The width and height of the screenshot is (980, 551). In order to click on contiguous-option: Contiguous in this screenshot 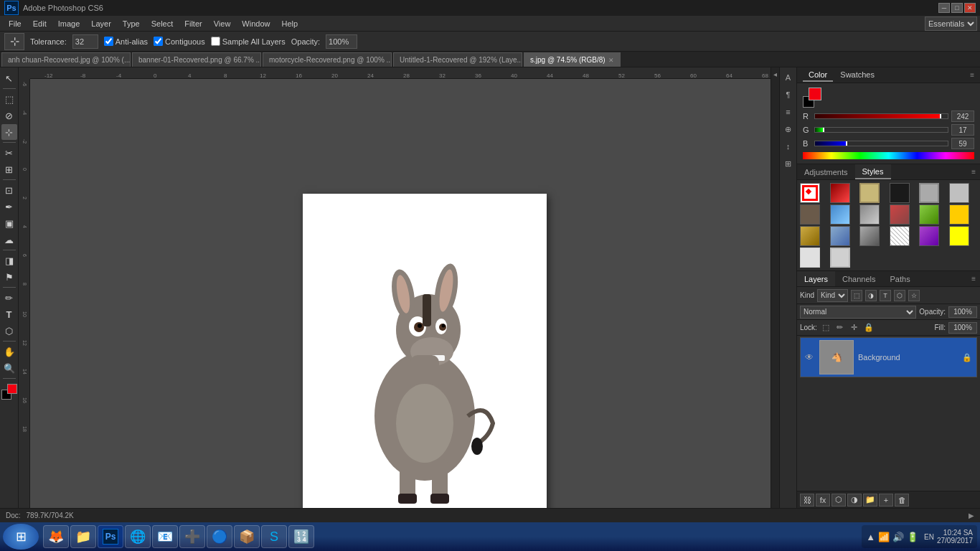, I will do `click(179, 42)`.